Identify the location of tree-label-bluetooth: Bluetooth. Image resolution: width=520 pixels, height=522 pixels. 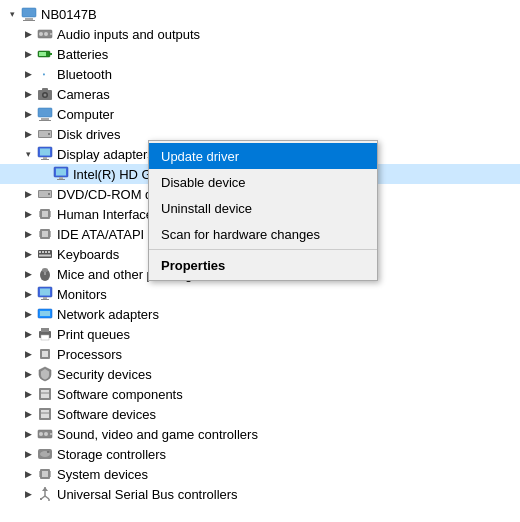
(84, 74).